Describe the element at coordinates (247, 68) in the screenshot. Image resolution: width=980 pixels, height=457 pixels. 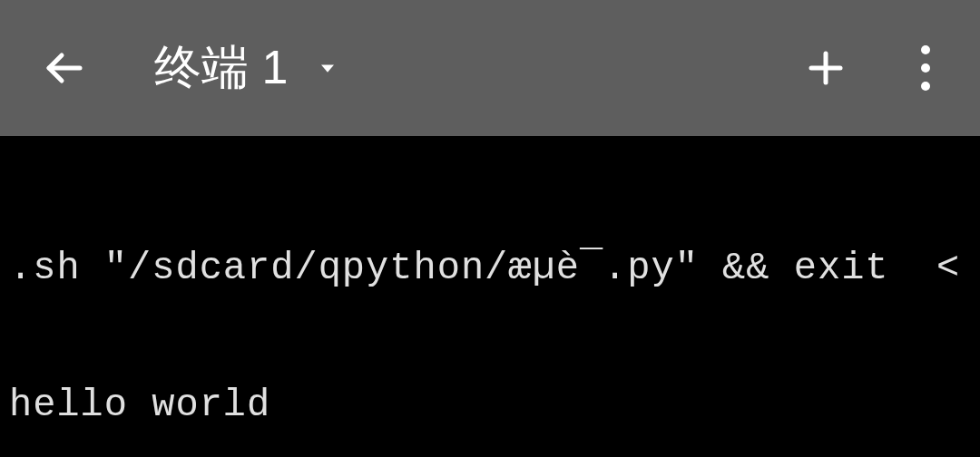
I see `title-dropdown: 终端 1` at that location.